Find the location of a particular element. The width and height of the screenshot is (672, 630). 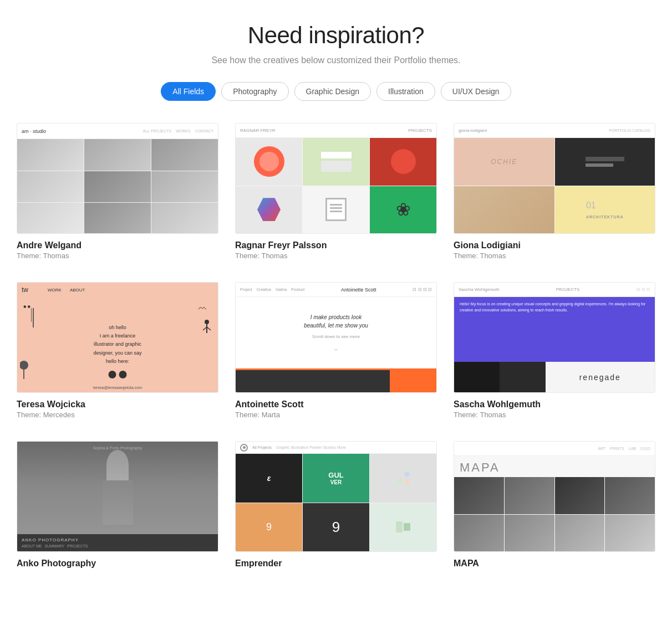

ant-bottom-strip is located at coordinates (336, 381).